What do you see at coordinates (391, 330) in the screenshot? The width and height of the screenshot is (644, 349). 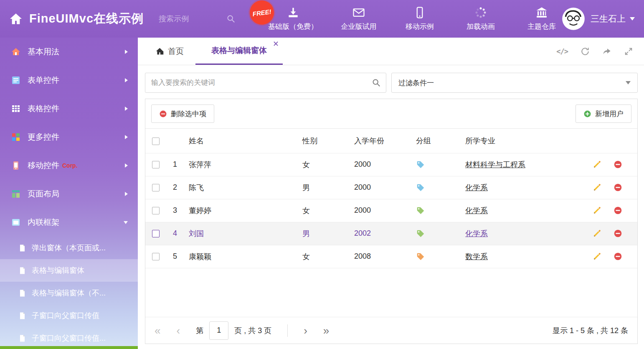 I see `pagination-bar: « ‹ 第 页 , 共 3 页 › » 显示 1 - 5 条 , 共 12 条` at bounding box center [391, 330].